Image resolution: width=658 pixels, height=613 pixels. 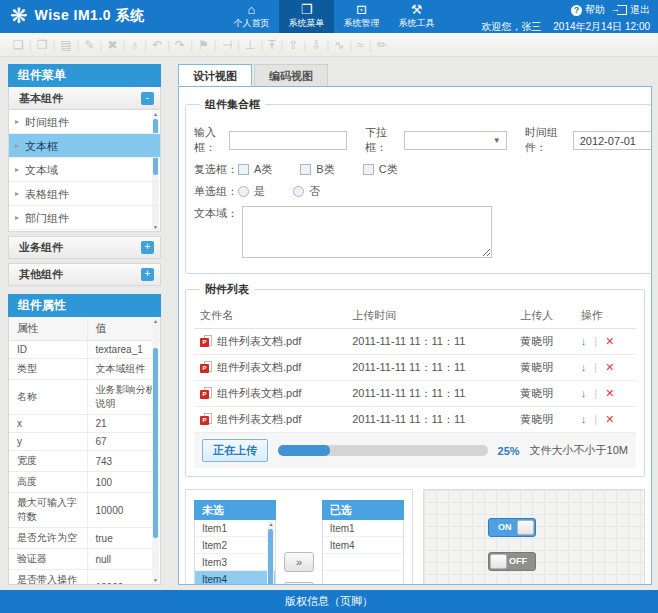 What do you see at coordinates (250, 45) in the screenshot?
I see `align-bottom-icon: ⊥` at bounding box center [250, 45].